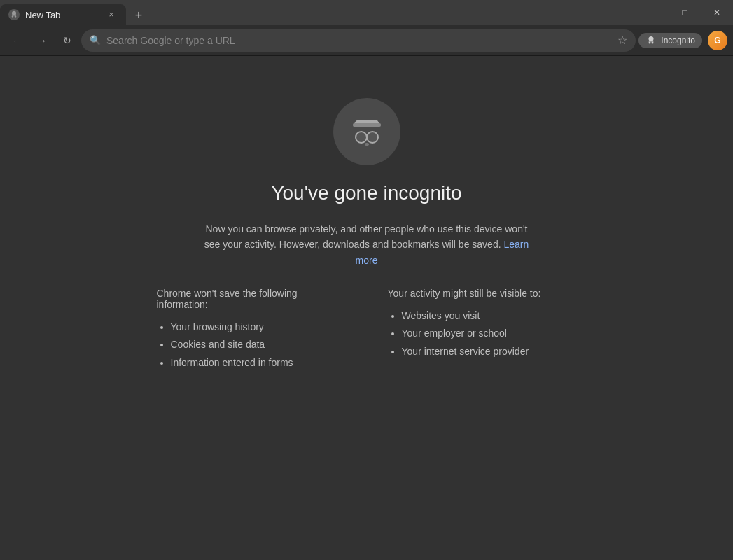  I want to click on visible-list: Websites you visitYour employer or schoo…, so click(482, 334).